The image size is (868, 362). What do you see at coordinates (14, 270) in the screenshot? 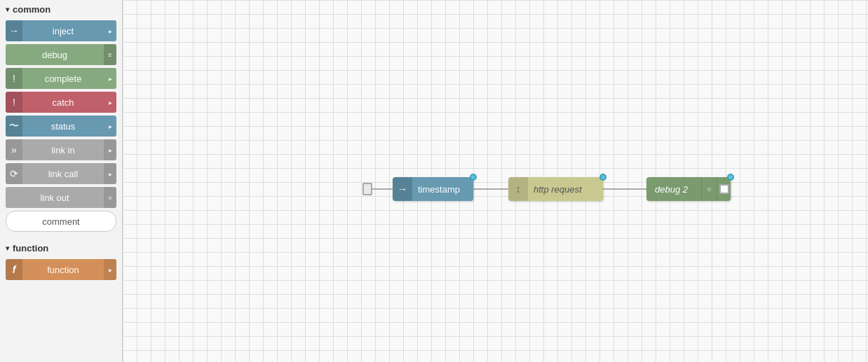
I see `function-left-icon: f` at bounding box center [14, 270].